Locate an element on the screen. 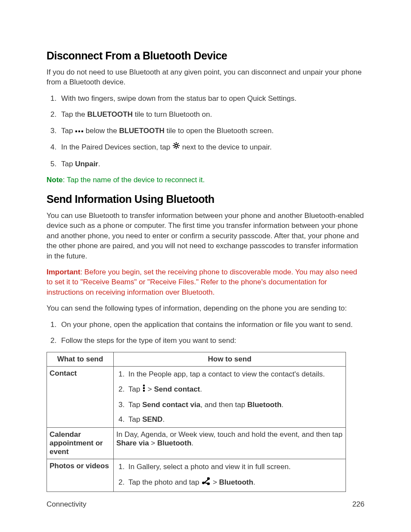  overflow-icon is located at coordinates (144, 389).